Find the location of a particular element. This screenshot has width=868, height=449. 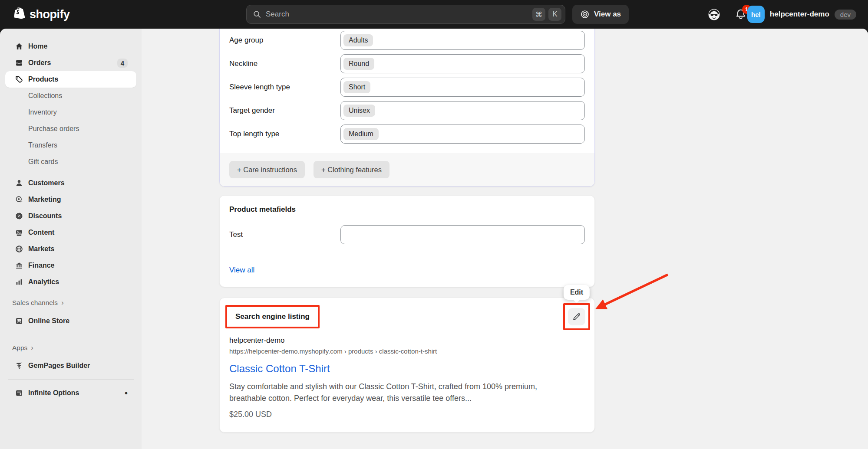

add-clothing-features-button: + Clothing features is located at coordinates (352, 170).